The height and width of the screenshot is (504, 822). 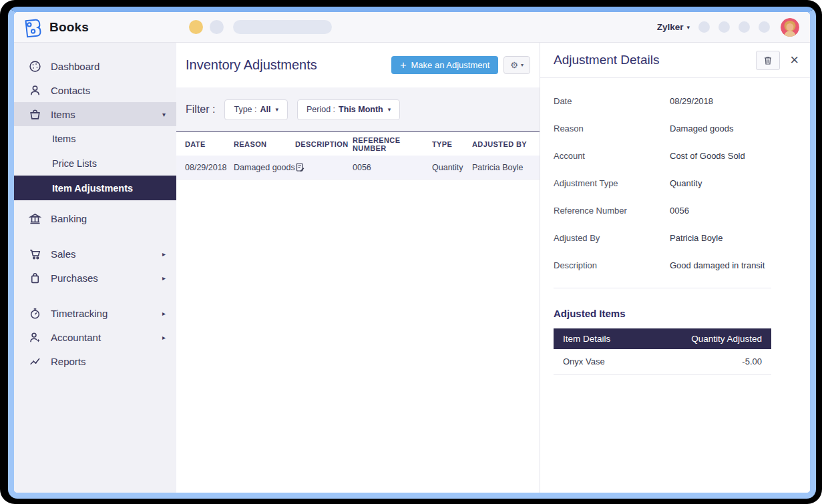 What do you see at coordinates (69, 219) in the screenshot?
I see `sidebar-item-label: Banking` at bounding box center [69, 219].